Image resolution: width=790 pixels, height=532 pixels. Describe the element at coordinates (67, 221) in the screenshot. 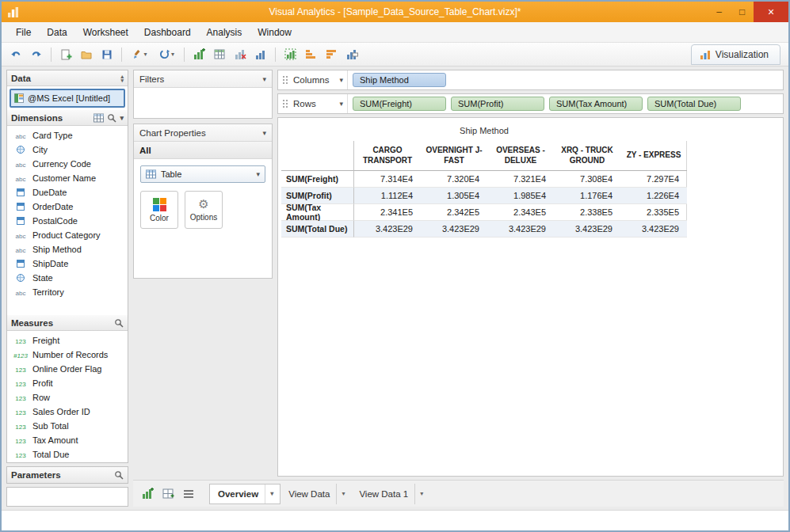

I see `dimension-item: PostalCode` at that location.